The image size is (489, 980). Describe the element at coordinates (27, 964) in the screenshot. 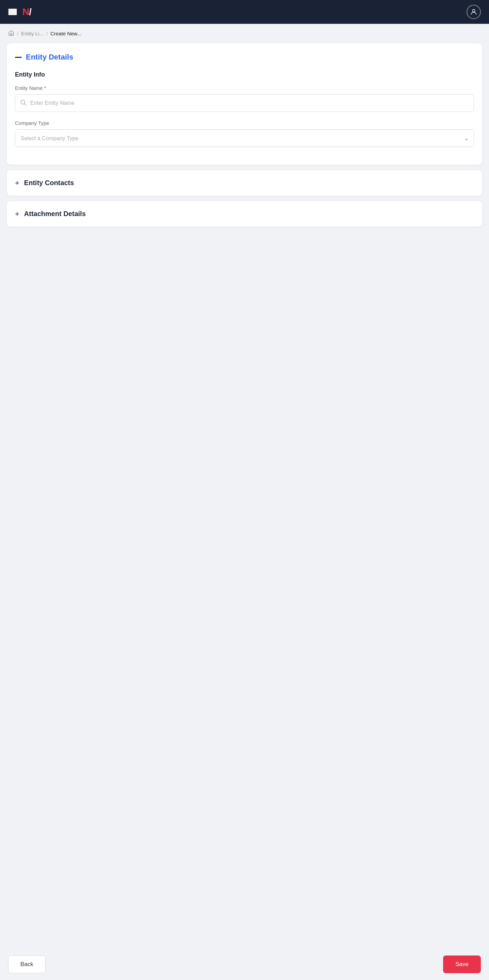

I see `back-button: Back` at that location.